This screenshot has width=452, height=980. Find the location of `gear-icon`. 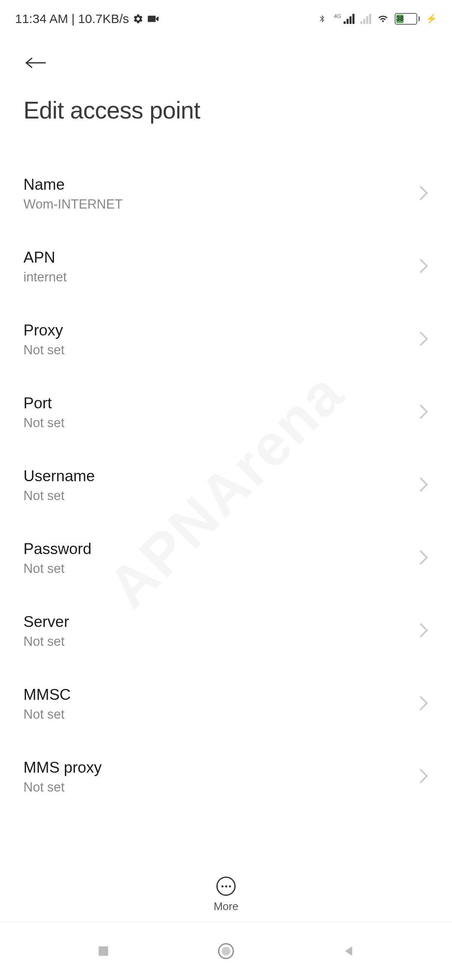

gear-icon is located at coordinates (138, 19).